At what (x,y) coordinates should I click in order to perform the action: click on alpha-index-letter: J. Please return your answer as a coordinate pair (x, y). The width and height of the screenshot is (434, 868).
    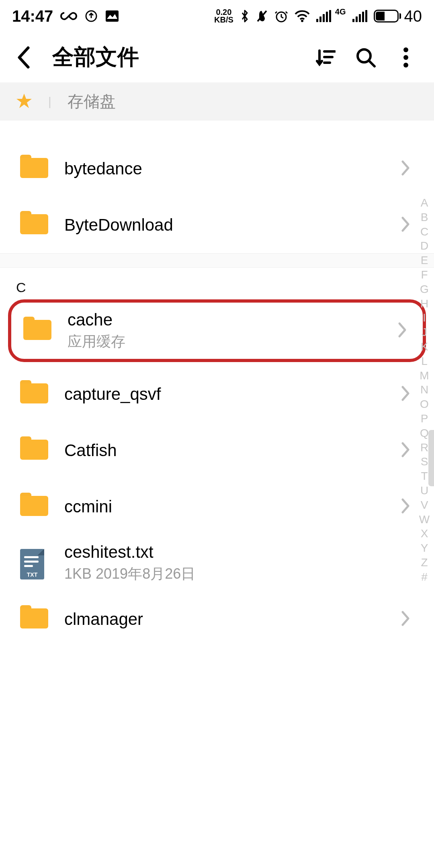
    Looking at the image, I should click on (424, 333).